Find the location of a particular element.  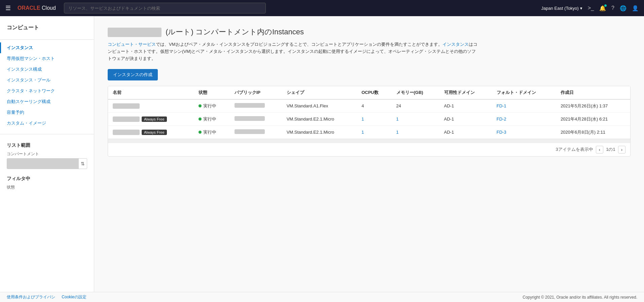

sidebar: コンピュート インスタンス 専用仮想マシン・ホスト インスタンス構成 インスタン… is located at coordinates (47, 154).